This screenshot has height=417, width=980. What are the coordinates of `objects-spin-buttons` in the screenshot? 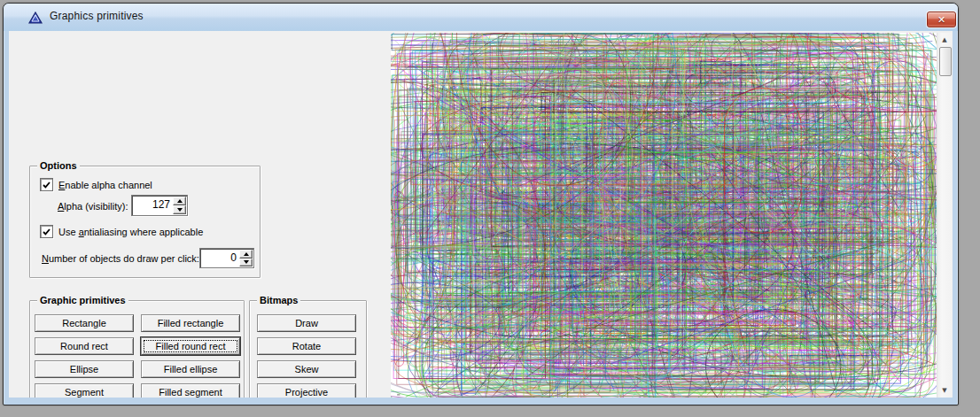 It's located at (246, 259).